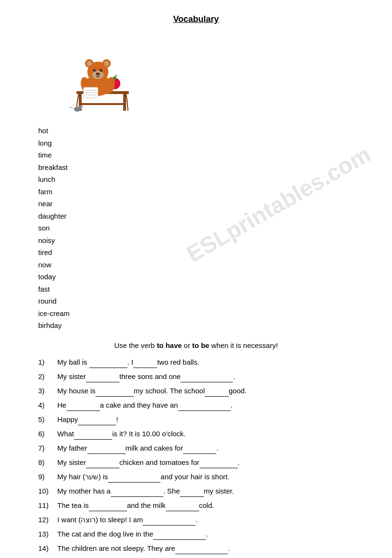  I want to click on bold-have: to have, so click(169, 346).